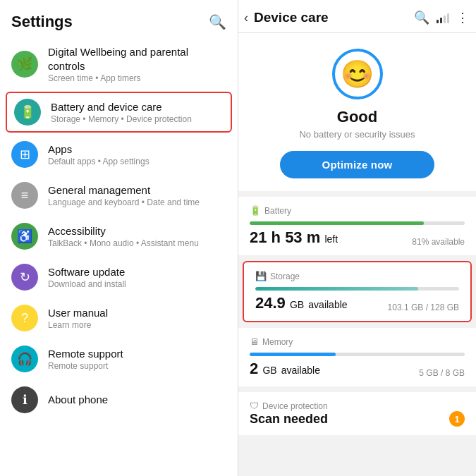 Image resolution: width=476 pixels, height=476 pixels. Describe the element at coordinates (357, 289) in the screenshot. I see `storage-bar-container` at that location.